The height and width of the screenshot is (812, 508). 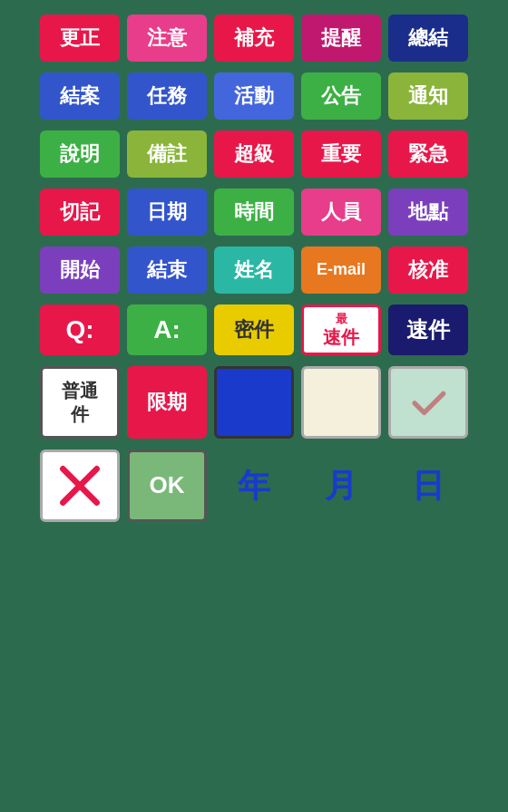 What do you see at coordinates (254, 212) in the screenshot?
I see `row-4: 切記 日期 時間 人員 地點` at bounding box center [254, 212].